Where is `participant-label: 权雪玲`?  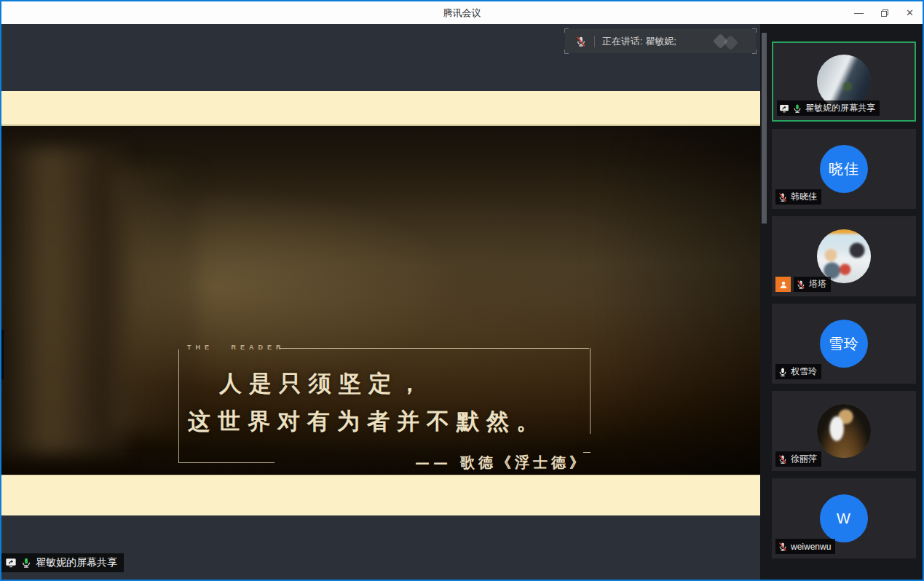
participant-label: 权雪玲 is located at coordinates (798, 371).